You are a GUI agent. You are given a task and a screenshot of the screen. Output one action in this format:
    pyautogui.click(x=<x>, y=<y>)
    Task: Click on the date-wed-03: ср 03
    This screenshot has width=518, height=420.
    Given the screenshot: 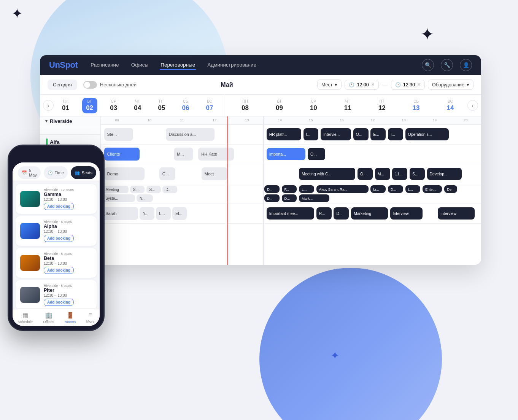 What is the action you would take?
    pyautogui.click(x=114, y=106)
    